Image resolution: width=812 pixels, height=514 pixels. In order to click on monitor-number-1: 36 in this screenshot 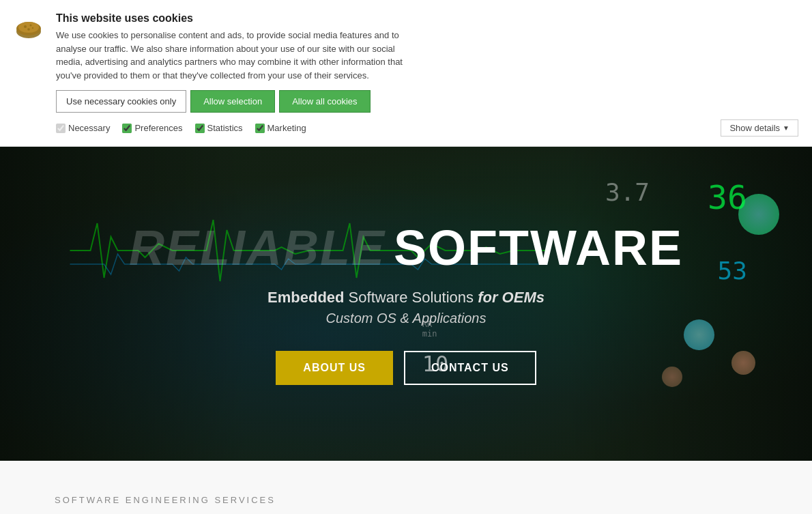, I will do `click(727, 197)`.